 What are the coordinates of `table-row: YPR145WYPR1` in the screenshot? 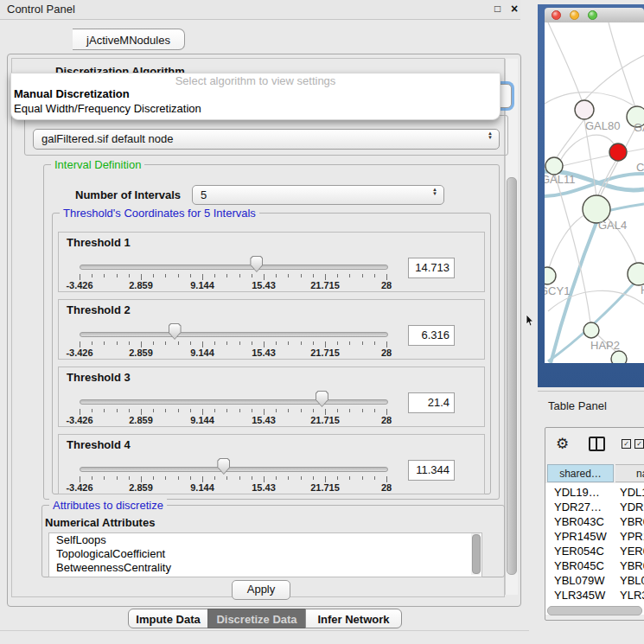 It's located at (595, 536).